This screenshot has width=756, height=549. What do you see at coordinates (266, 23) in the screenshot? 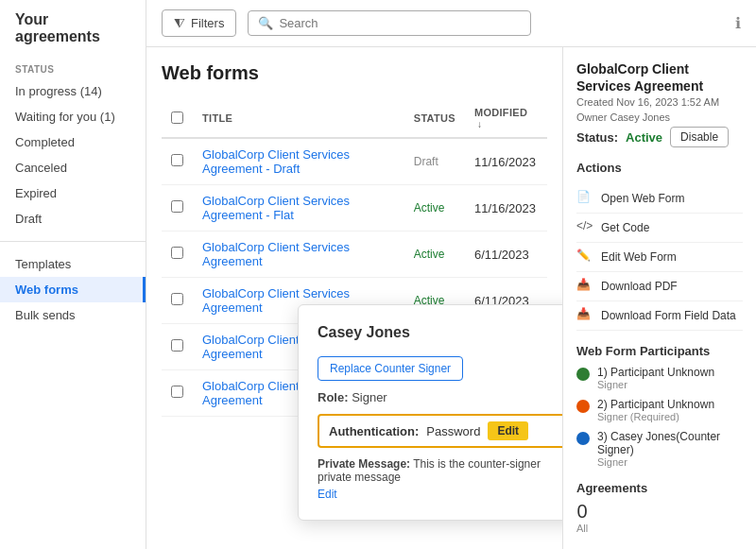
I see `search-icon: 🔍` at bounding box center [266, 23].